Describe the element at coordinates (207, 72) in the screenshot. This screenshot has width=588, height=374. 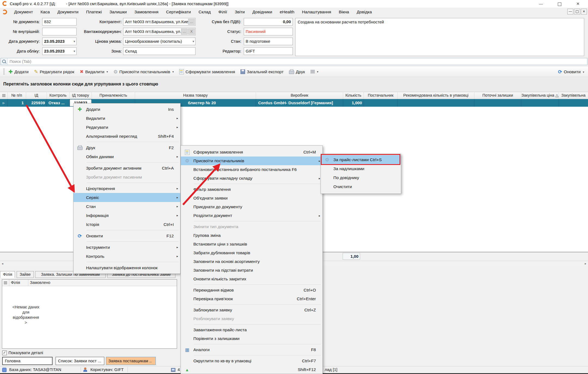
I see `form-order-button: Сформувати замовлення` at that location.